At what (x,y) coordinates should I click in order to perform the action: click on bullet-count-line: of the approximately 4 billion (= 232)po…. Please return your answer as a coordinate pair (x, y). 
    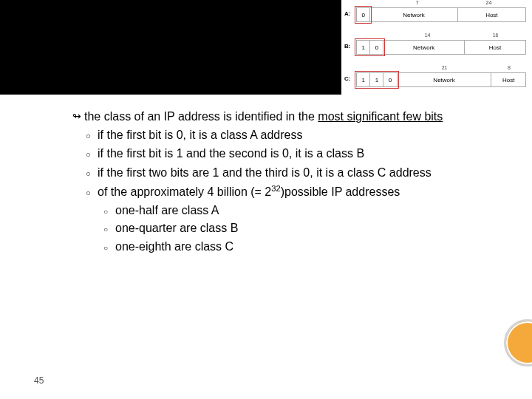
    Looking at the image, I should click on (291, 192).